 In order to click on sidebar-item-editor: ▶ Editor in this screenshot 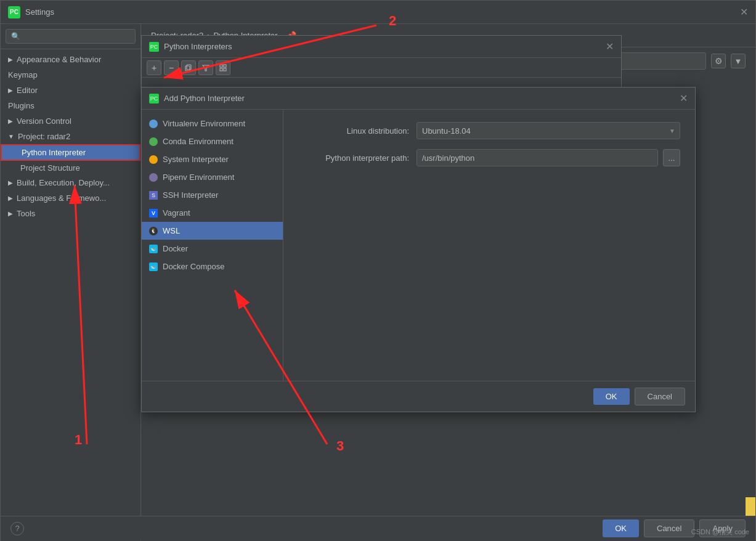, I will do `click(70, 90)`.